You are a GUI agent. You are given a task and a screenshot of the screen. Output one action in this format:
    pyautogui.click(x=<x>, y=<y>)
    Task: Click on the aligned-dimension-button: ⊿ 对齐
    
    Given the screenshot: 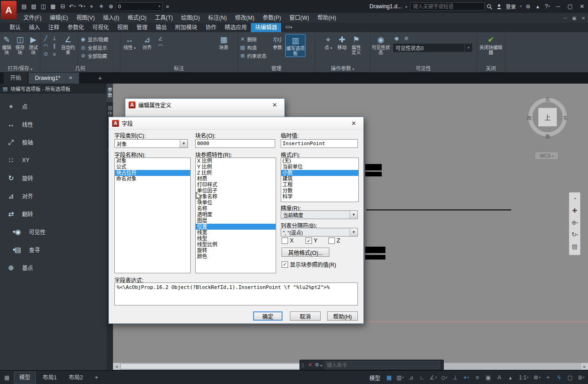 What is the action you would take?
    pyautogui.click(x=147, y=42)
    